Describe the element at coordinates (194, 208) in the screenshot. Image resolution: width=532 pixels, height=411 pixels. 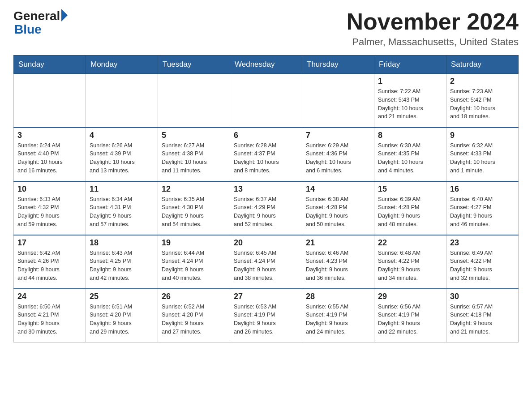
I see `calendar-cell: 12Sunrise: 6:35 AMSunset: 4:30 PMDayligh…` at that location.